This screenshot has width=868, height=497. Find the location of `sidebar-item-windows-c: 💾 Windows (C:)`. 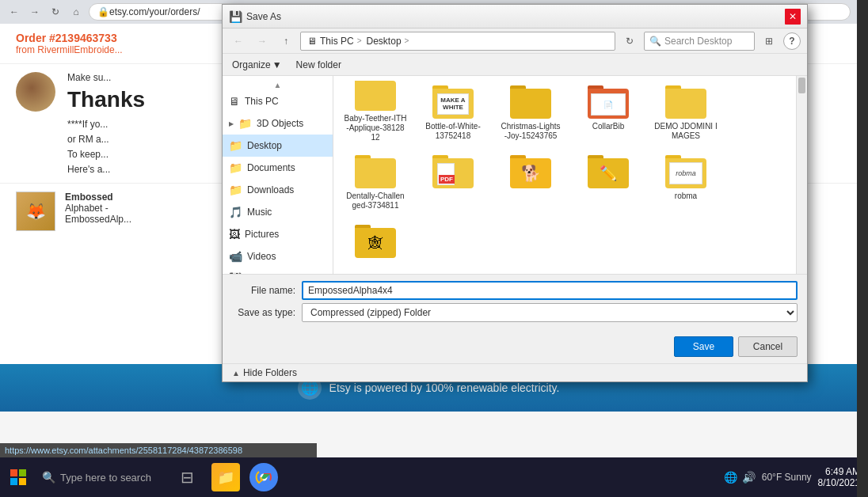

sidebar-item-windows-c: 💾 Windows (C:) is located at coordinates (277, 271).